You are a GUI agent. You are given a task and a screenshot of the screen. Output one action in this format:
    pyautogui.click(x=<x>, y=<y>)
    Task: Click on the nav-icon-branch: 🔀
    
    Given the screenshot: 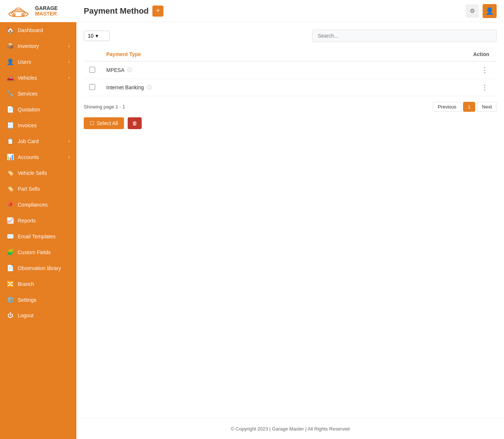 What is the action you would take?
    pyautogui.click(x=10, y=284)
    